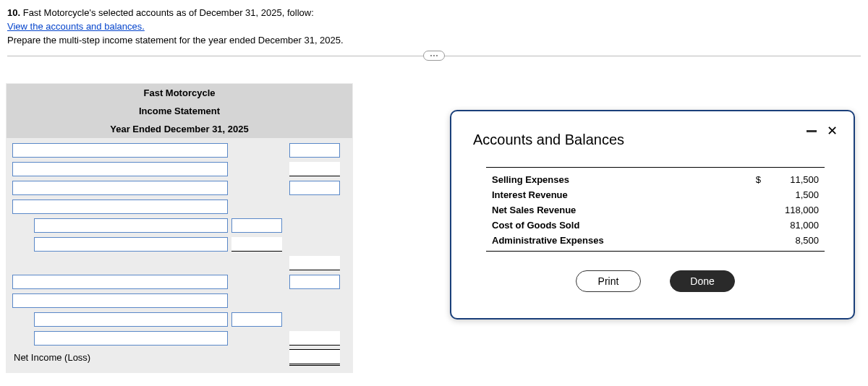 The image size is (868, 386). What do you see at coordinates (120, 150) in the screenshot?
I see `line1-label-input` at bounding box center [120, 150].